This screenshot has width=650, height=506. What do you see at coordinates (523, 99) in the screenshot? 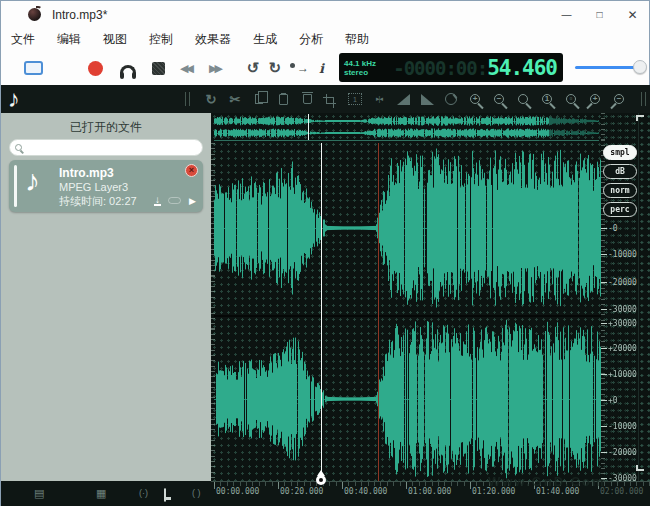
I see `zoom-icon` at bounding box center [523, 99].